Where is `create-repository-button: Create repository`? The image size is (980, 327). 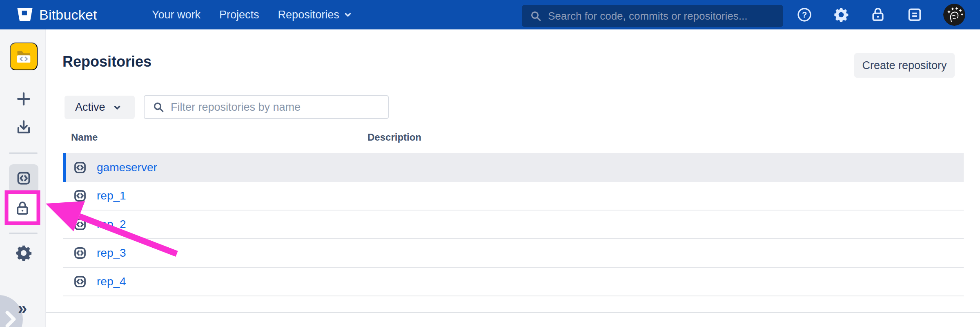 create-repository-button: Create repository is located at coordinates (904, 65).